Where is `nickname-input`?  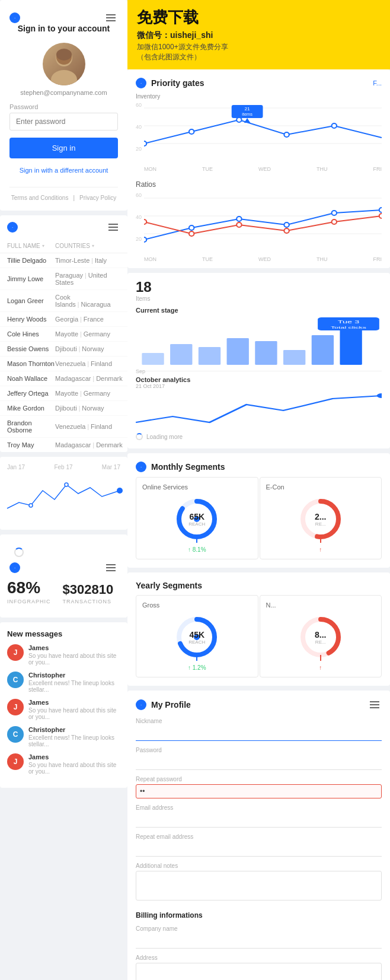
nickname-input is located at coordinates (258, 733).